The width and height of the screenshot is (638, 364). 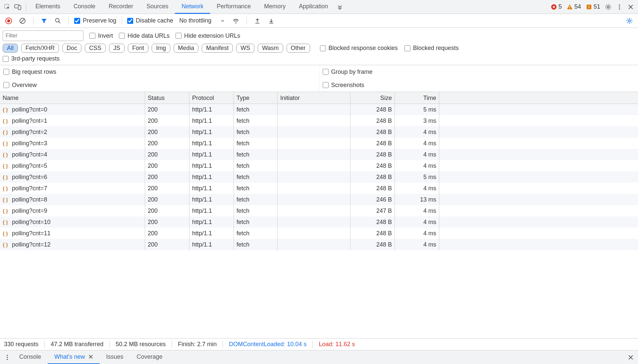 What do you see at coordinates (31, 245) in the screenshot?
I see `request-name: polling?cnt=12` at bounding box center [31, 245].